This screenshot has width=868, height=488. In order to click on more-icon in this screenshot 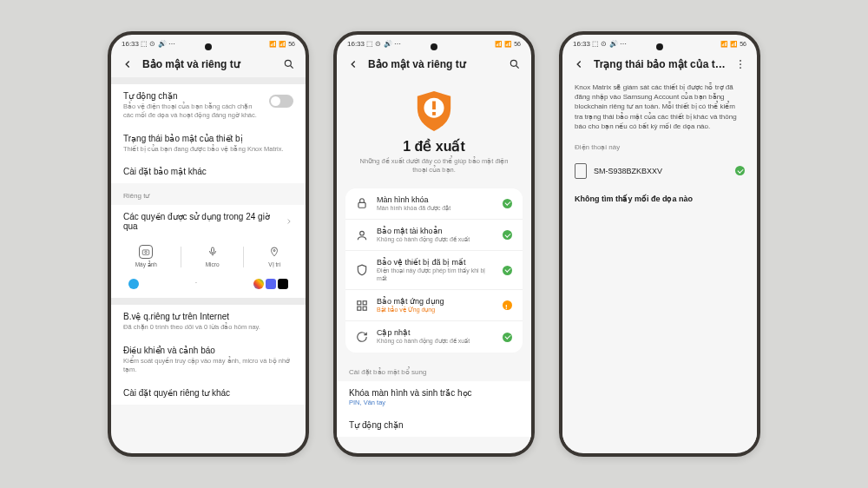, I will do `click(740, 64)`.